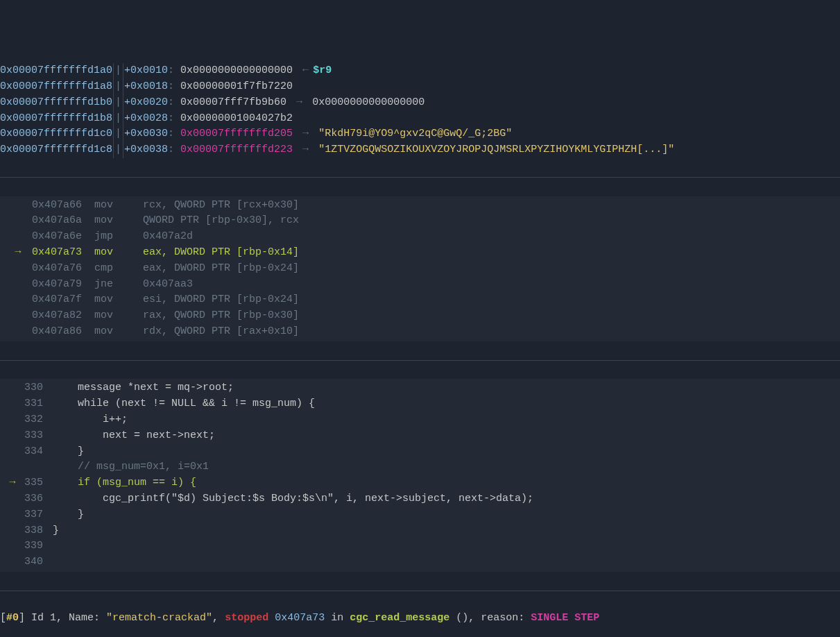 This screenshot has height=637, width=840. Describe the element at coordinates (57, 332) in the screenshot. I see `asm-addr: 0x407a86` at that location.